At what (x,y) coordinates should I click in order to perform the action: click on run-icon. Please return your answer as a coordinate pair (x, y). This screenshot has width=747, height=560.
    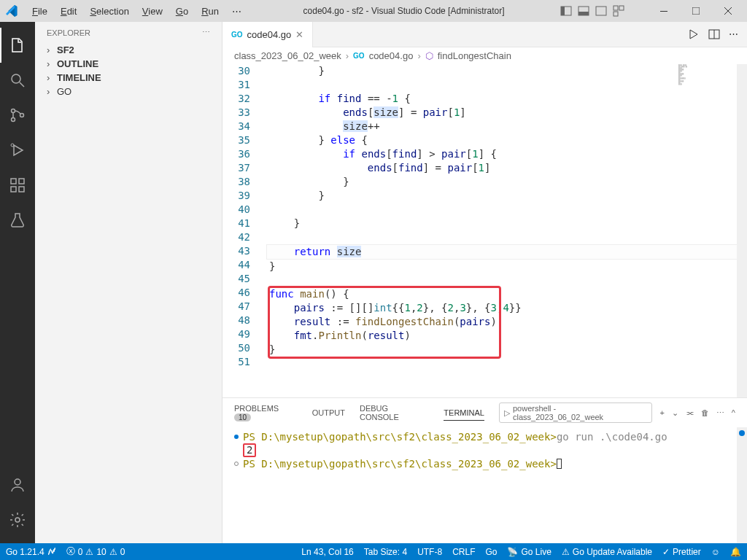
    Looking at the image, I should click on (694, 34).